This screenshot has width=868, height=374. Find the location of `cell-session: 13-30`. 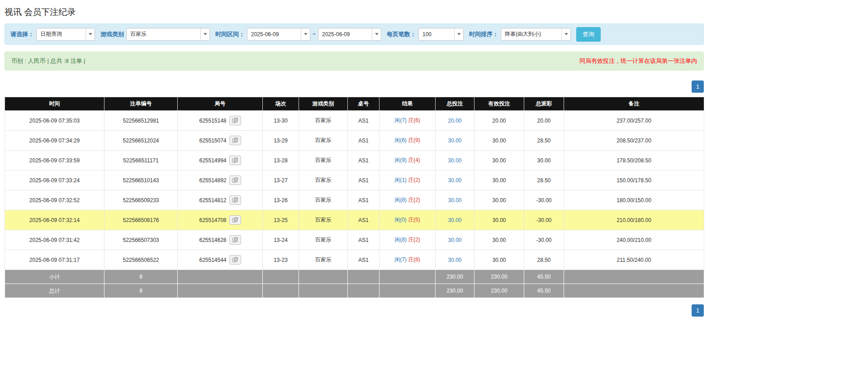

cell-session: 13-30 is located at coordinates (281, 121).